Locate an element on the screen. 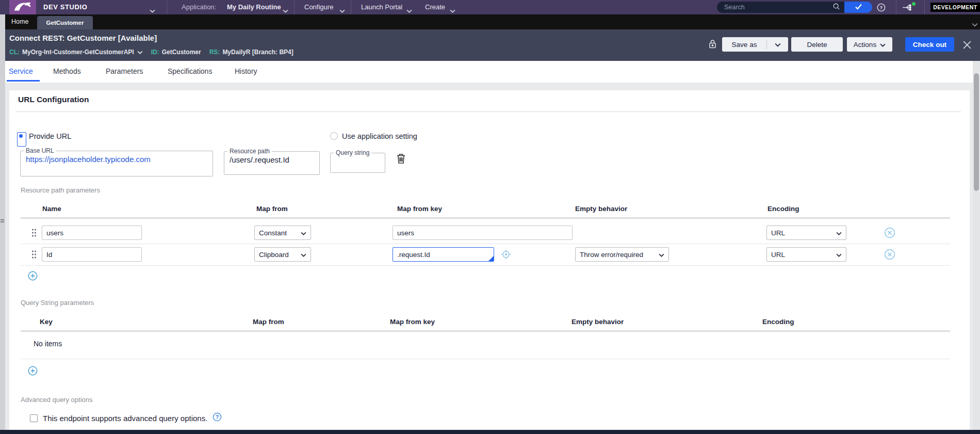  table-header-divider is located at coordinates (485, 218).